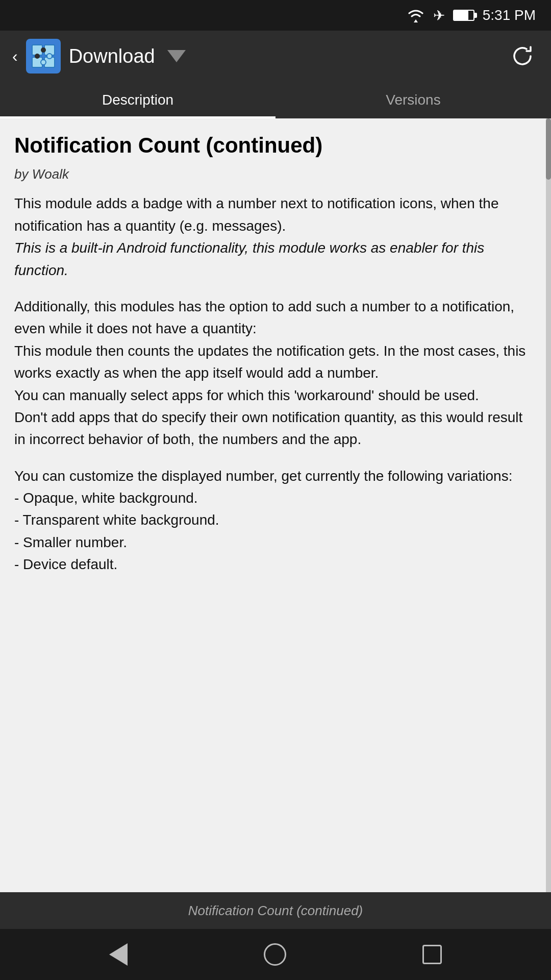  I want to click on article-para-1: This module adds a badge with a number n…, so click(273, 237).